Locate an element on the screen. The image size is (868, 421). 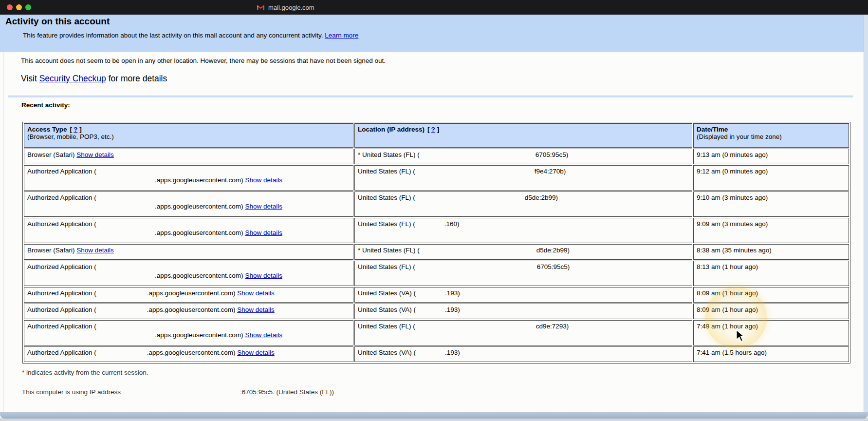
datetime-cell: 8:38 am (35 minutes ago) is located at coordinates (771, 252).